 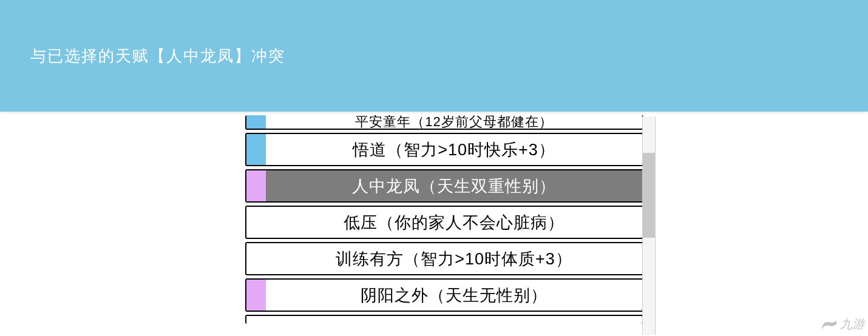 I want to click on scroll-track, so click(x=649, y=226).